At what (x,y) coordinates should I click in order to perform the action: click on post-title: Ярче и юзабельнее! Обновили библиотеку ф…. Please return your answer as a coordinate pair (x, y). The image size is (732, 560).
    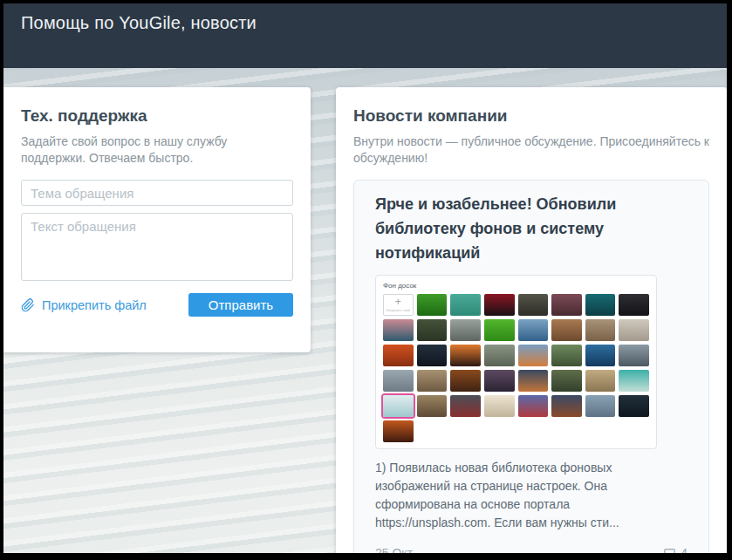
    Looking at the image, I should click on (528, 229).